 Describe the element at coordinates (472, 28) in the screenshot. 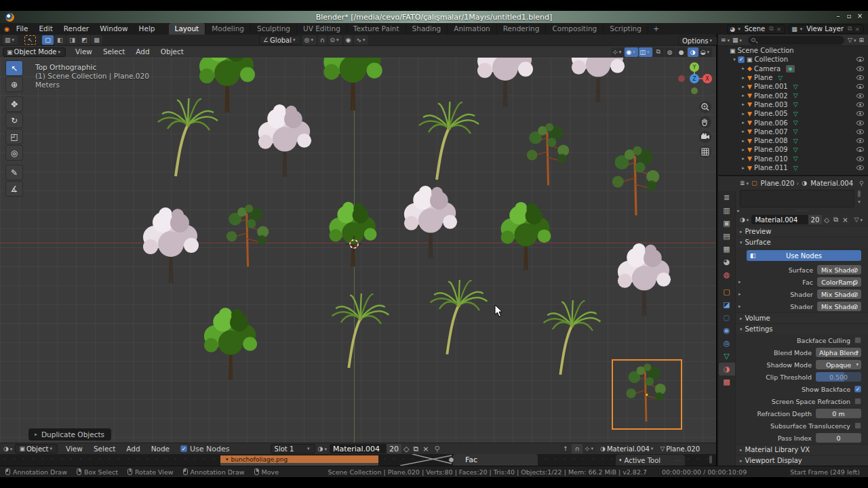

I see `workspace-tab-animation: Animation` at that location.